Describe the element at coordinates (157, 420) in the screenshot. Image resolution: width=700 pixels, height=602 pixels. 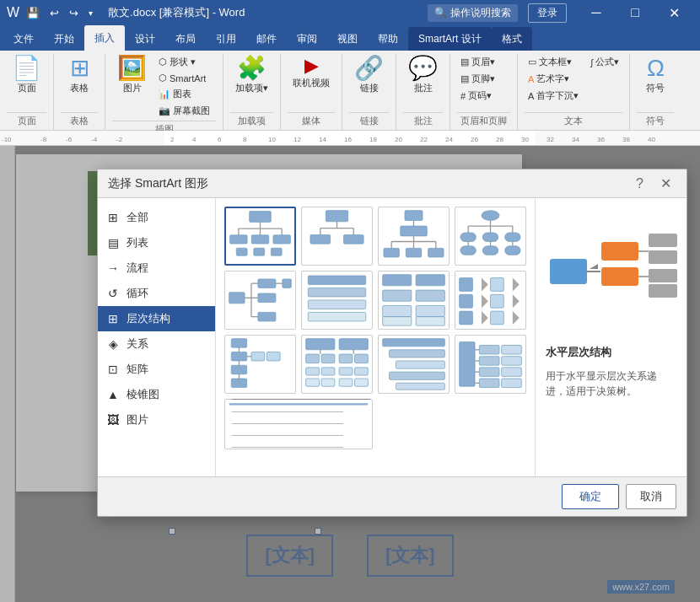
I see `cat-picture: 🖼 图片` at that location.